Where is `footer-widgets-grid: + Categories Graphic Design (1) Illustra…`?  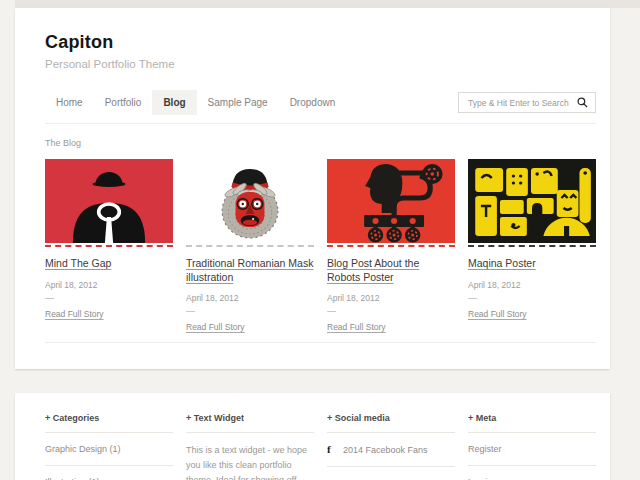
footer-widgets-grid: + Categories Graphic Design (1) Illustra… is located at coordinates (320, 446).